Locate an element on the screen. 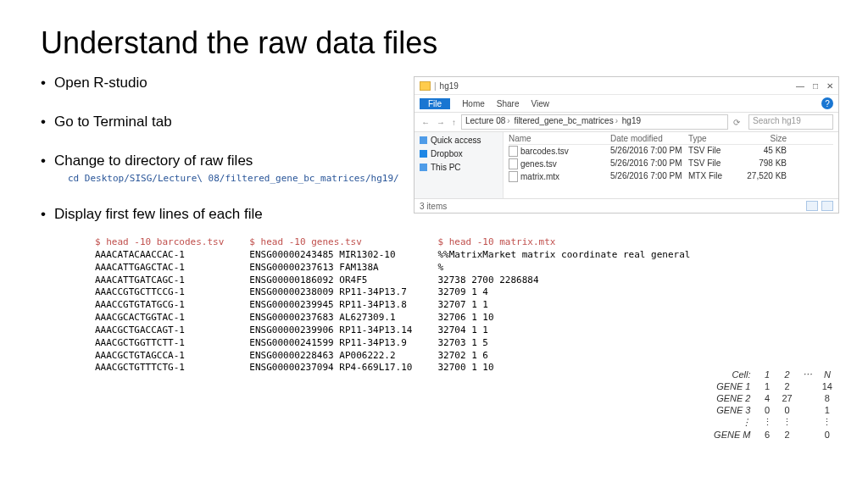 The image size is (868, 488). explorer-ribbon: File Home Share View is located at coordinates (626, 103).